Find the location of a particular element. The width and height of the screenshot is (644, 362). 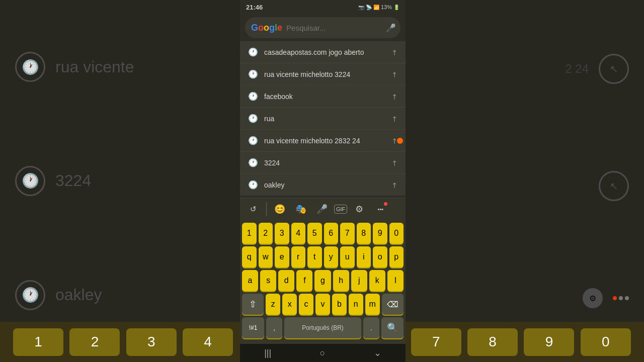

suggestions-list: 🕐 casadeapostas.com jogo aberto ↗ 🕐 rua … is located at coordinates (323, 119).